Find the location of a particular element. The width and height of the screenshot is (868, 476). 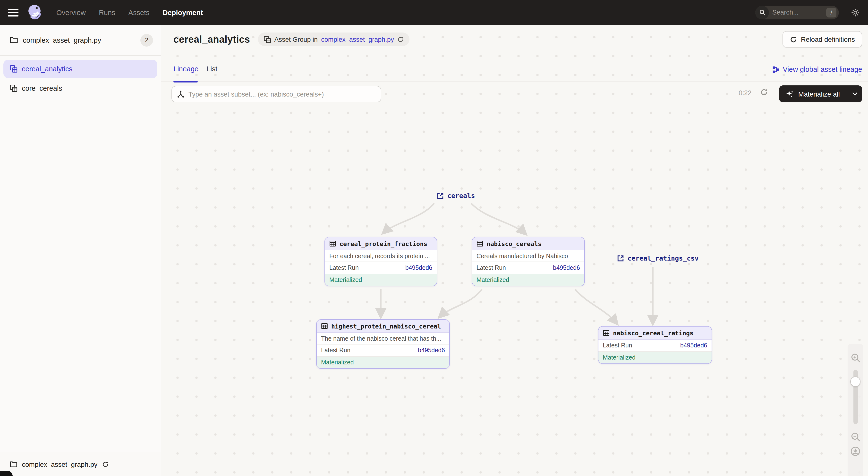

search-placeholder: Search... is located at coordinates (799, 12).